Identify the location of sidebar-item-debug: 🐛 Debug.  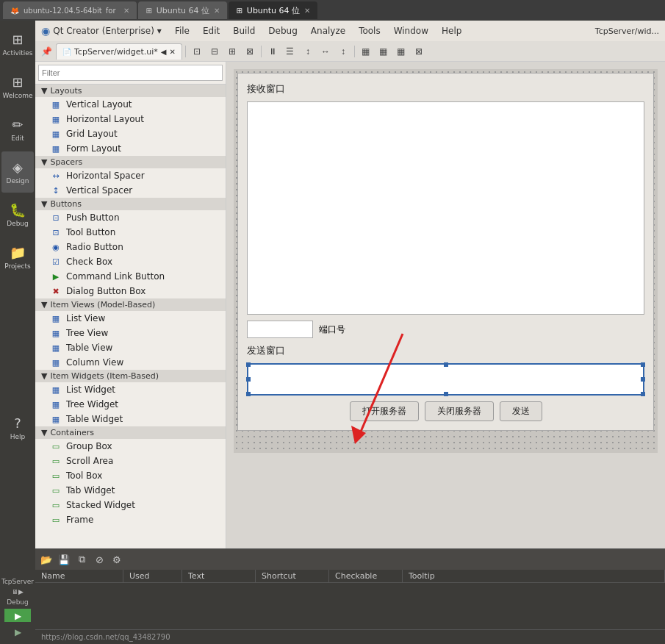
(18, 215).